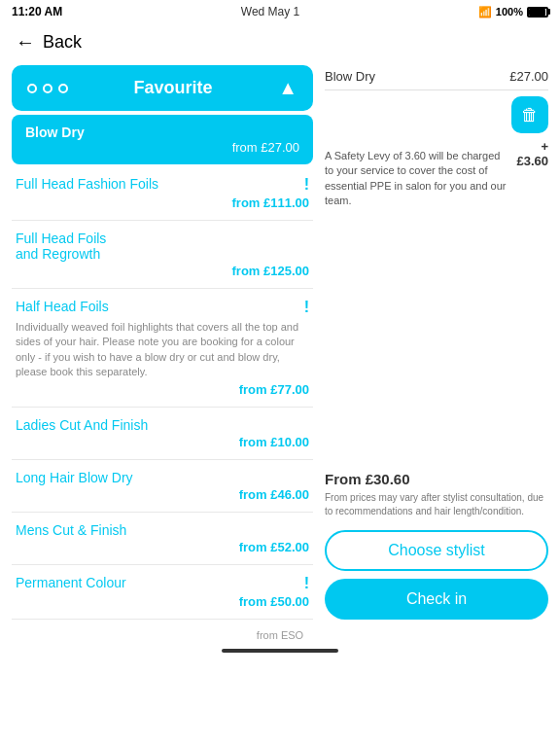  Describe the element at coordinates (418, 179) in the screenshot. I see `levy-note: A Safety Levy of 3.60 will be charged to…` at that location.